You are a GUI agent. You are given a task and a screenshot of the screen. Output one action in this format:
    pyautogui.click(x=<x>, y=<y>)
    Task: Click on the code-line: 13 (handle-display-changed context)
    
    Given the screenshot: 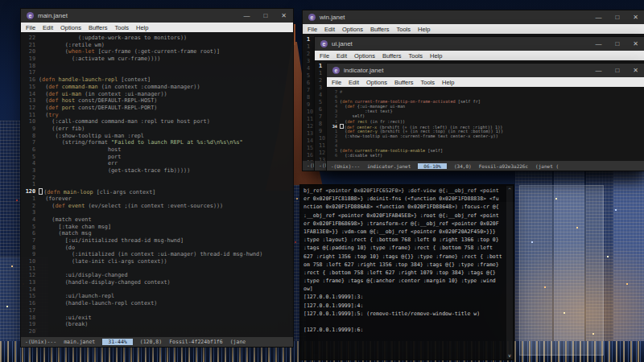 What is the action you would take?
    pyautogui.click(x=157, y=283)
    